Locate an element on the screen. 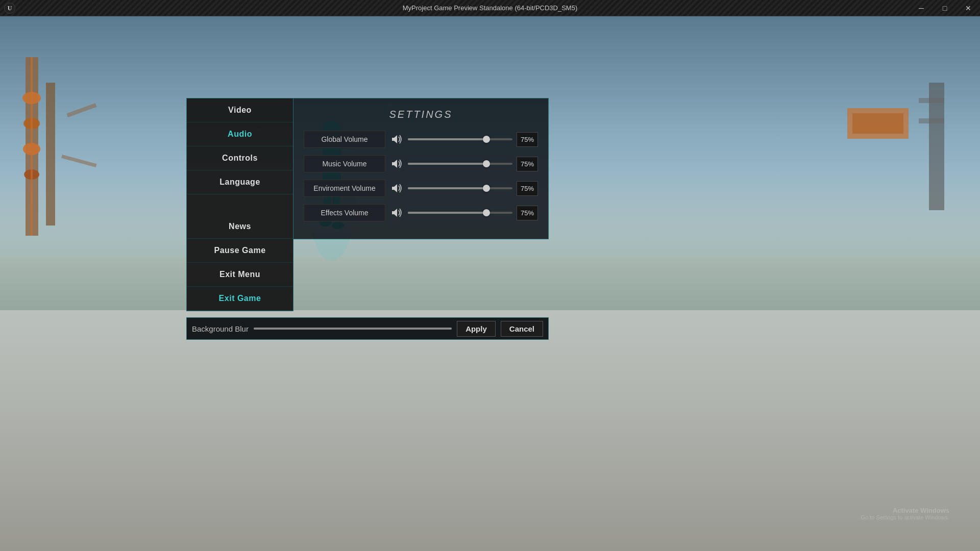 This screenshot has width=980, height=551. volume-value-environment: 75% is located at coordinates (527, 189).